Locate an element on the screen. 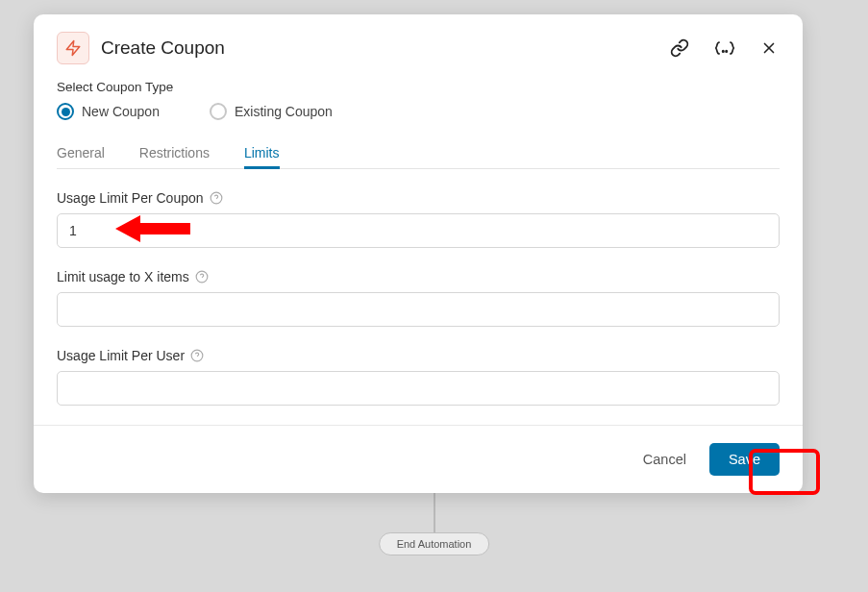  limit-usage-x-items-input is located at coordinates (418, 309).